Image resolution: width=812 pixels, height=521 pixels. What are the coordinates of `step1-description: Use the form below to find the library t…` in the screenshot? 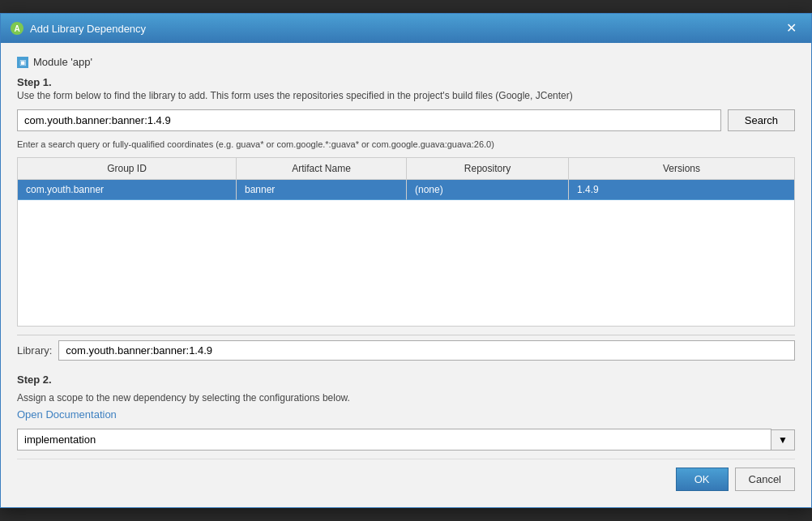 It's located at (406, 96).